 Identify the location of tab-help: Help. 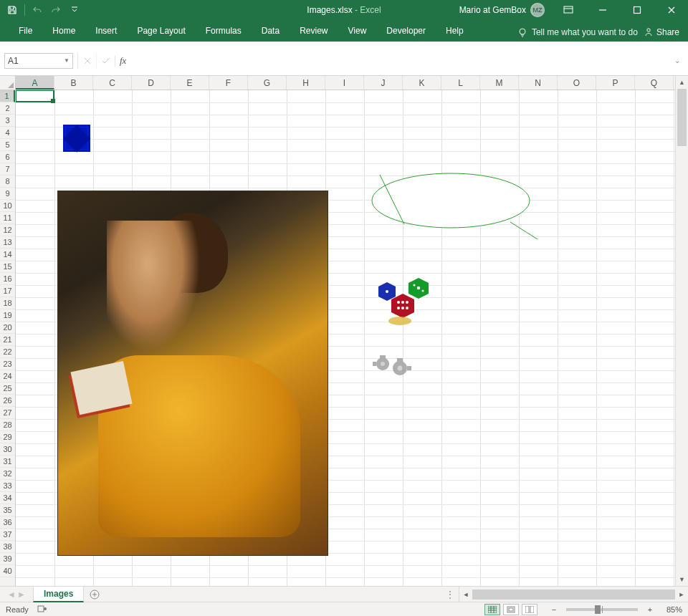
(454, 31).